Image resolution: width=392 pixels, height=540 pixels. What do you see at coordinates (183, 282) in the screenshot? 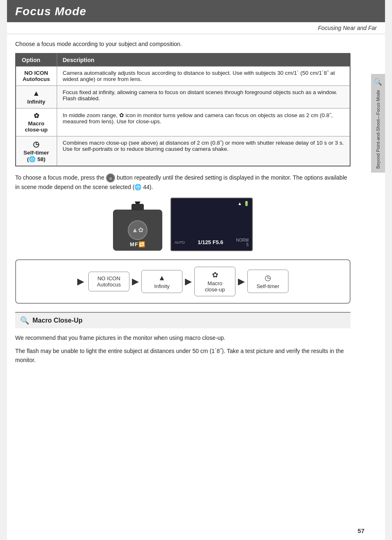
I see `flow-container: ▶ NO ICON Autofocus ▶ ▲ Infinity ▶ ✿ Mac…` at bounding box center [183, 282].